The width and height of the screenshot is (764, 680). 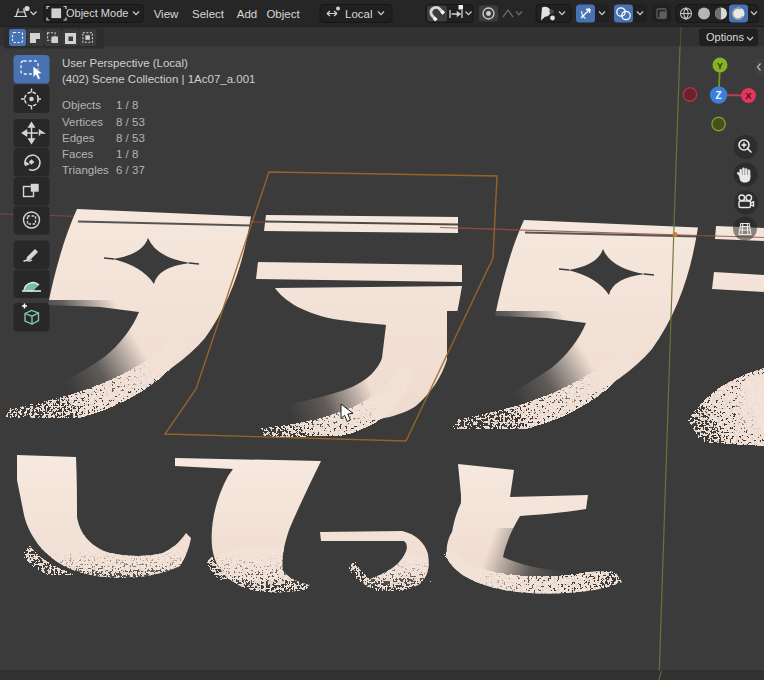 What do you see at coordinates (97, 13) in the screenshot?
I see `svg-text: Object Mode` at bounding box center [97, 13].